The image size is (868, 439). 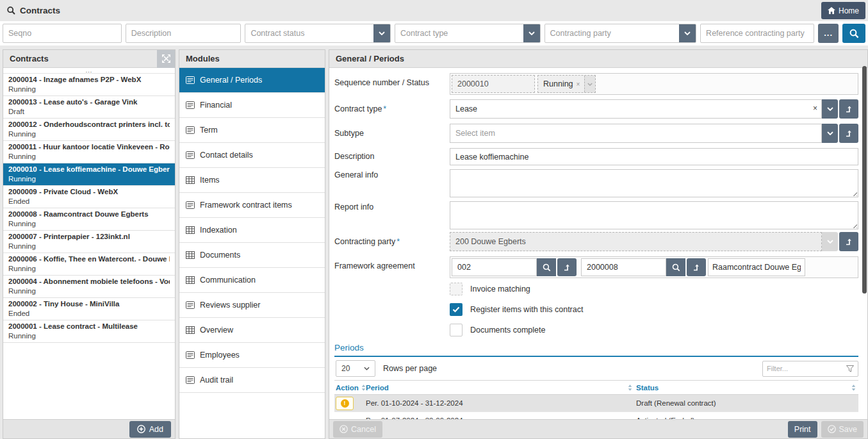 What do you see at coordinates (252, 155) in the screenshot?
I see `module-item-contact-details: Contact details` at bounding box center [252, 155].